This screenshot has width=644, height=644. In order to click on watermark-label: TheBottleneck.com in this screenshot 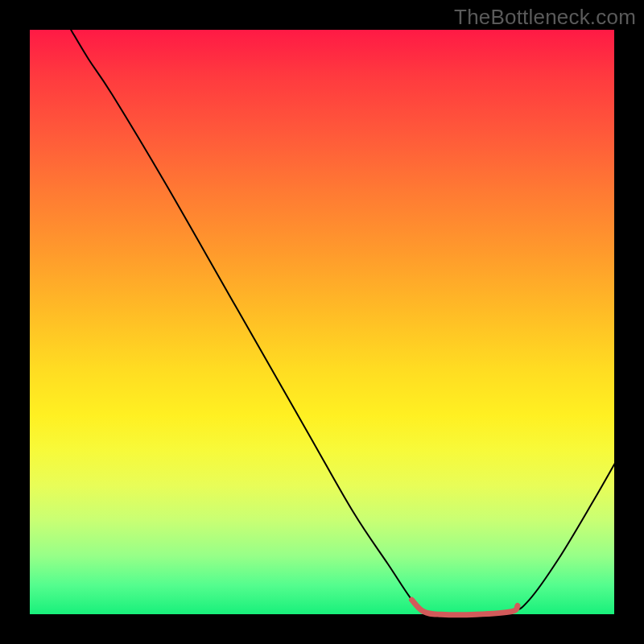, I will do `click(545, 18)`.